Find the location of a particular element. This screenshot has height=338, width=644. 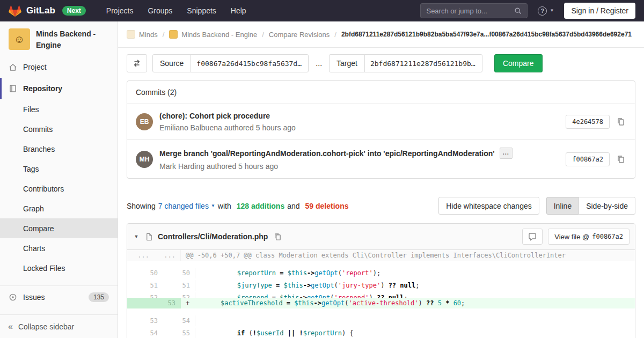

collapse-file-caret-icon: ▼ is located at coordinates (136, 237).